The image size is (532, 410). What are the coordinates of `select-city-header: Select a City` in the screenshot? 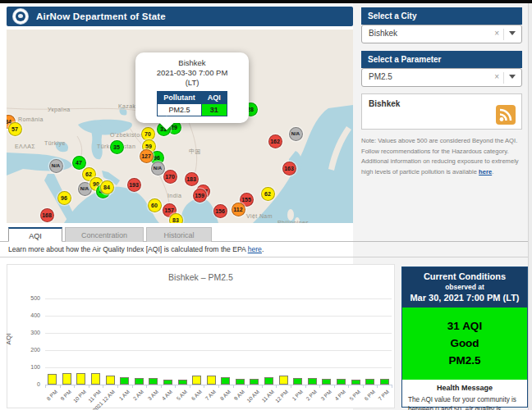 It's located at (442, 16).